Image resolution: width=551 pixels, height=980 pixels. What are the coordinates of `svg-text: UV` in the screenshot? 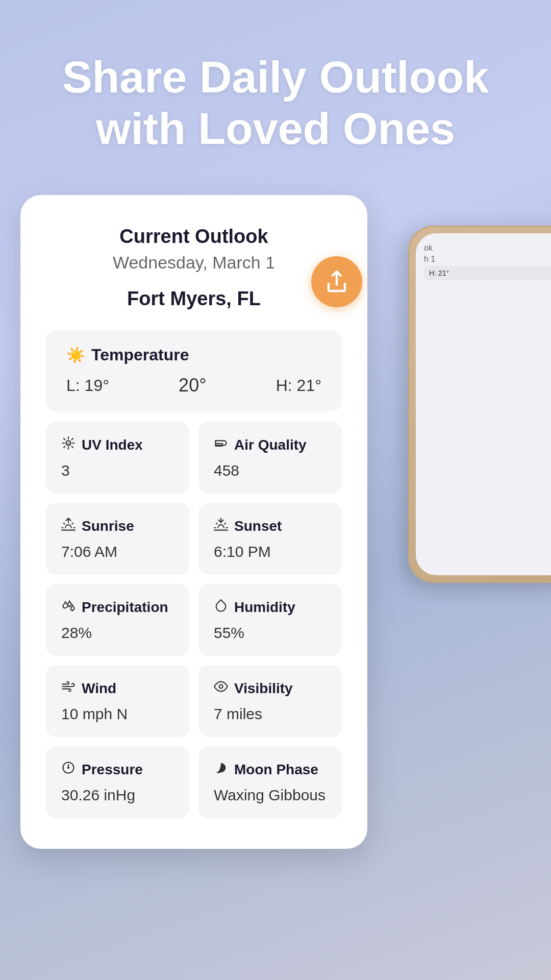 It's located at (68, 444).